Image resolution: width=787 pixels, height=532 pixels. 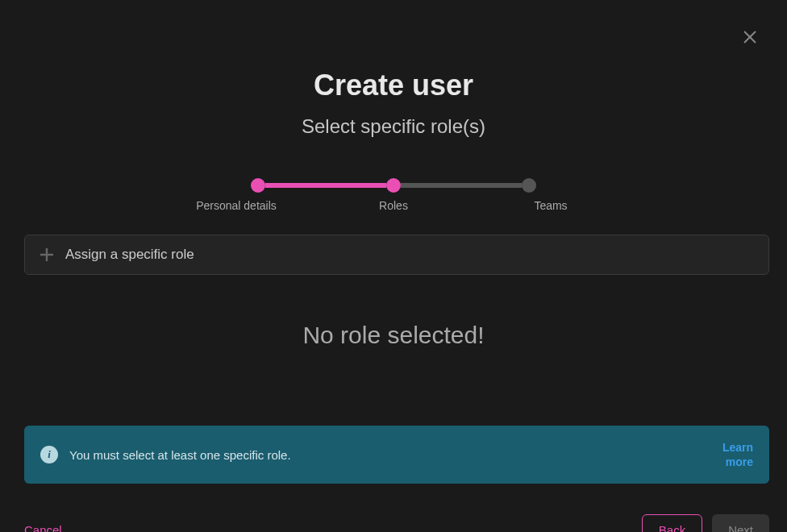 What do you see at coordinates (47, 255) in the screenshot?
I see `plus-icon` at bounding box center [47, 255].